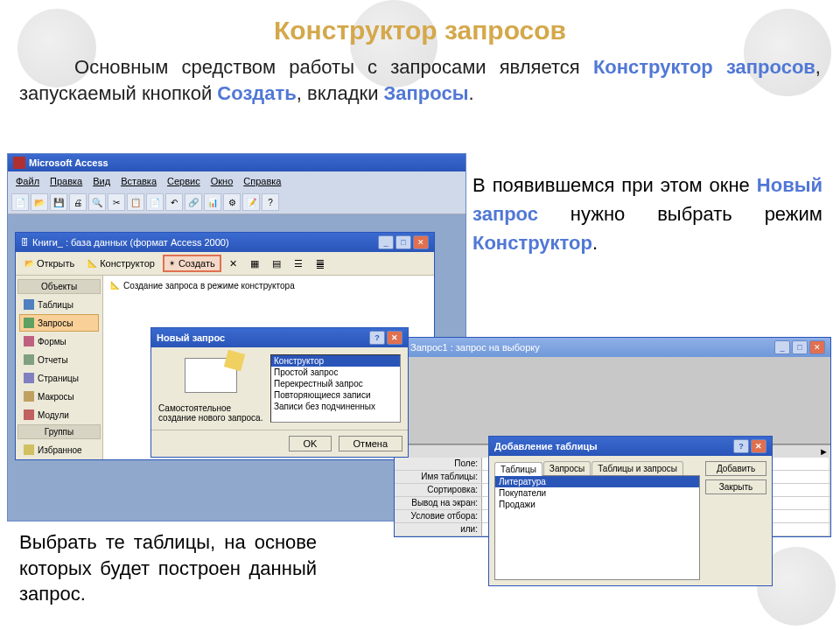 Image resolution: width=840 pixels, height=630 pixels. Describe the element at coordinates (60, 415) in the screenshot. I see `sidebar-item-modules: Модули` at that location.